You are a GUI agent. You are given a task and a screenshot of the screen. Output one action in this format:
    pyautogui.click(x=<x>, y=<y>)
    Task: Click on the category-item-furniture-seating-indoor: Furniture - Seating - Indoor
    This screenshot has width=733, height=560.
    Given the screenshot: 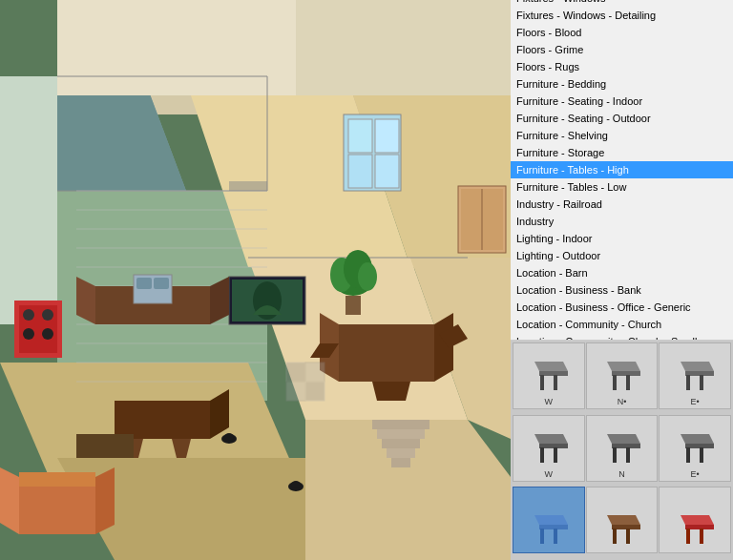 What is the action you would take?
    pyautogui.click(x=622, y=101)
    